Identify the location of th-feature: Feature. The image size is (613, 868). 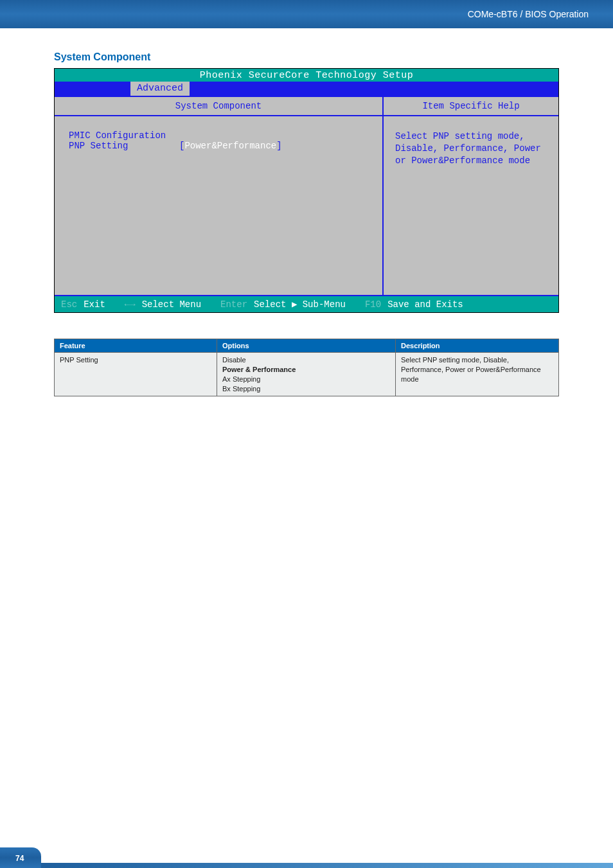
(136, 346).